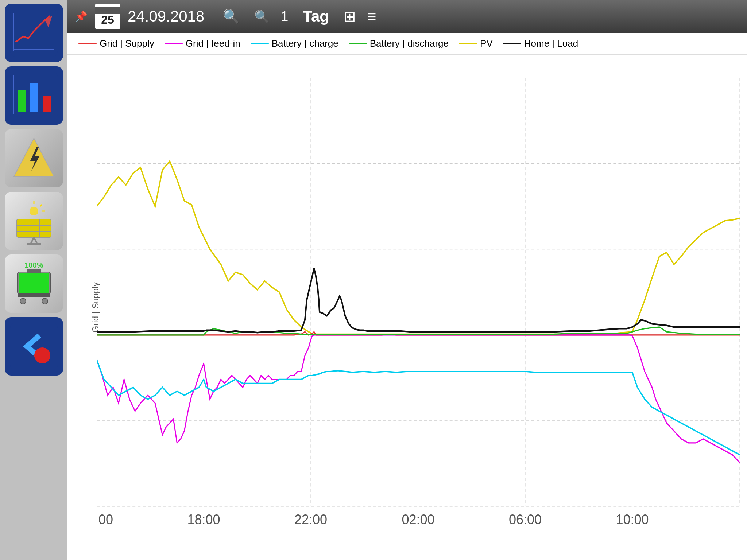  What do you see at coordinates (166, 16) in the screenshot?
I see `toolbar-date: 24.09.2018` at bounding box center [166, 16].